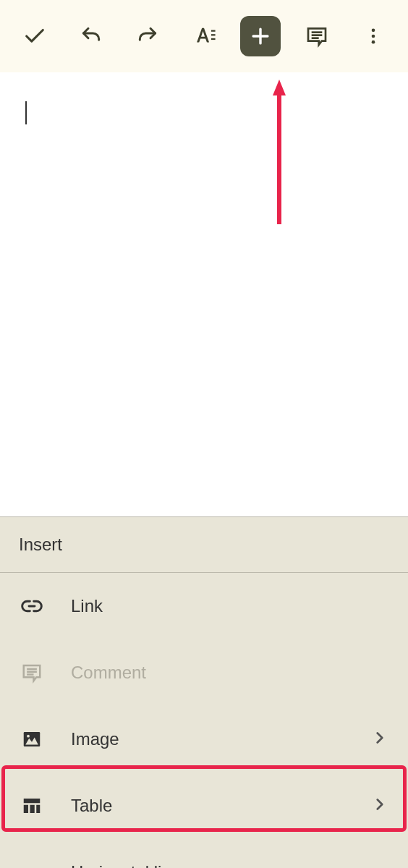  I want to click on menu-item-label: Horizontal line, so click(230, 865).